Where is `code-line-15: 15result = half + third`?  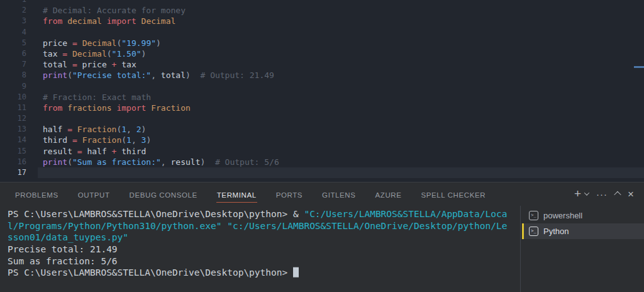 code-line-15: 15result = half + third is located at coordinates (322, 151).